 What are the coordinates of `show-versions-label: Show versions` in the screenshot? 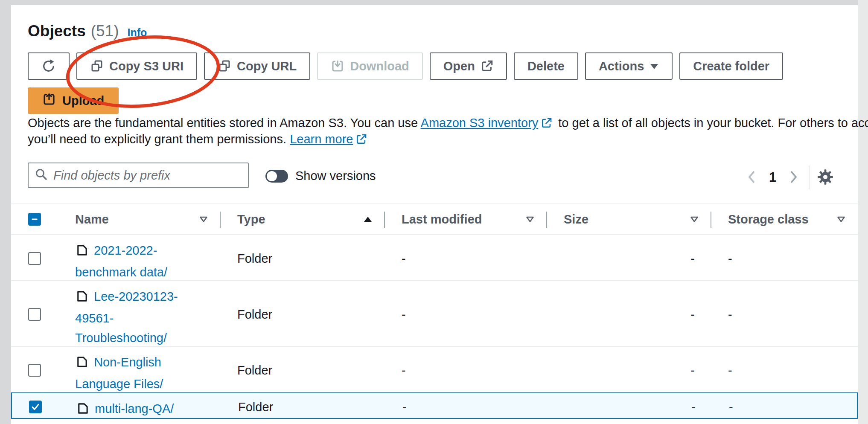 It's located at (335, 176).